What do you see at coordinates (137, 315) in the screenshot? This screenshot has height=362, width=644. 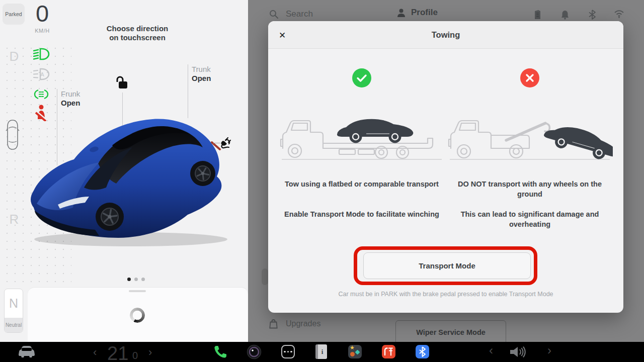 I see `loading-spinner` at bounding box center [137, 315].